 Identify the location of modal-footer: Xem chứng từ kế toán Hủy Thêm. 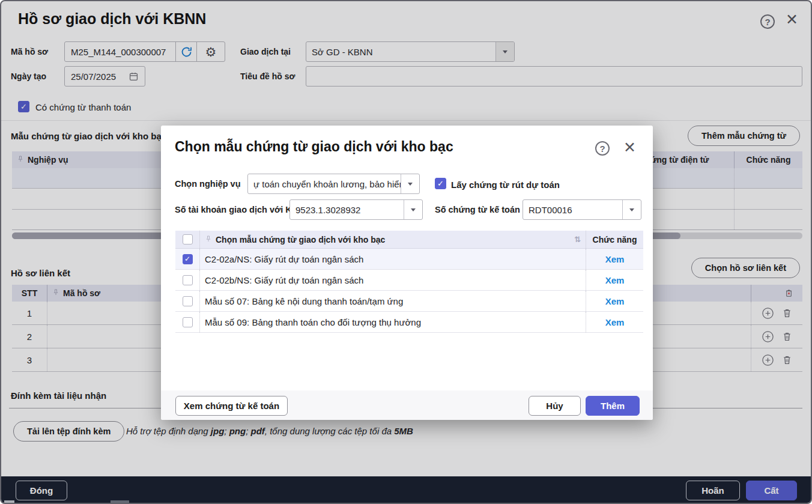
(407, 405).